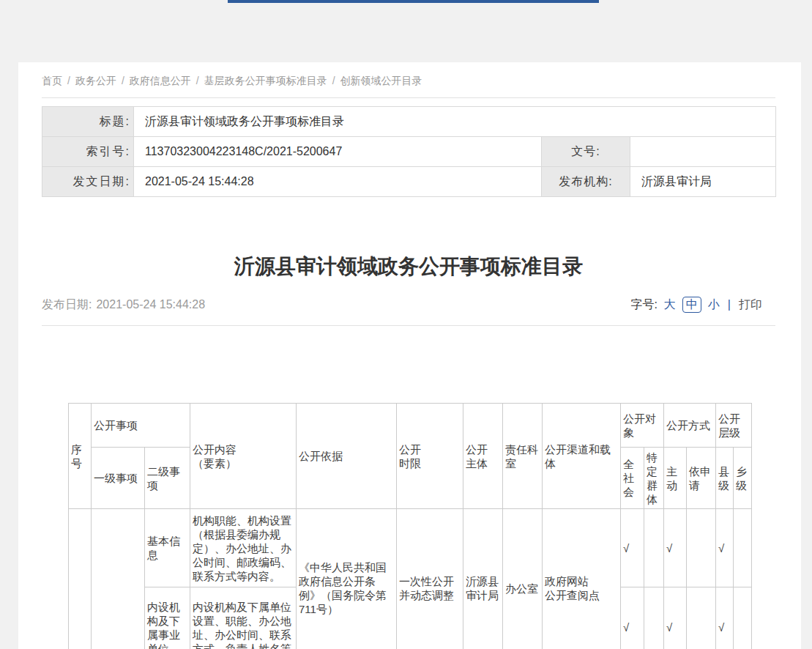  What do you see at coordinates (381, 81) in the screenshot?
I see `breadcrumb-item-innovation-catalog: 创新领域公开目录` at bounding box center [381, 81].